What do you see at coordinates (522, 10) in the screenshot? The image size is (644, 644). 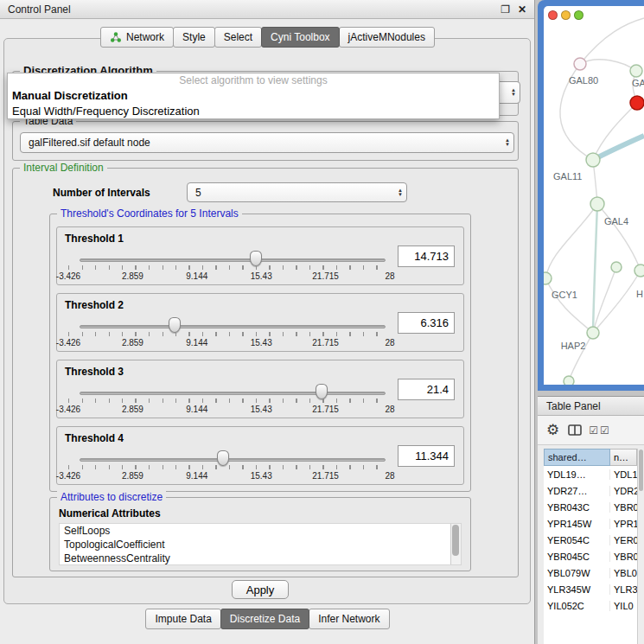 I see `close-icon: ✕` at bounding box center [522, 10].